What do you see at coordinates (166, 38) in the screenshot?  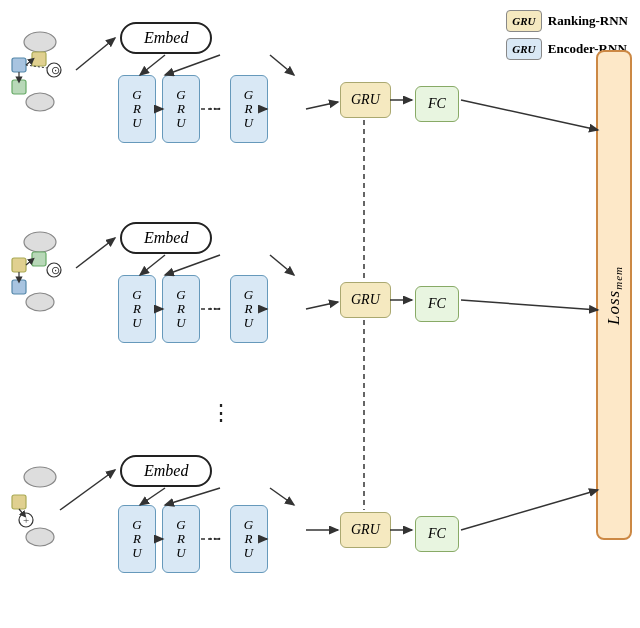 I see `embed-label-1: Embed` at bounding box center [166, 38].